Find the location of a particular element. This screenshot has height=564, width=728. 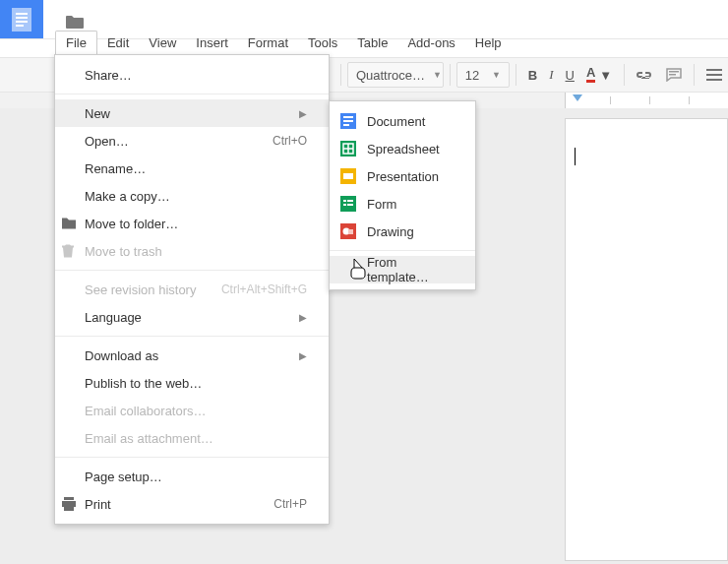

align-justify-icon is located at coordinates (714, 75).